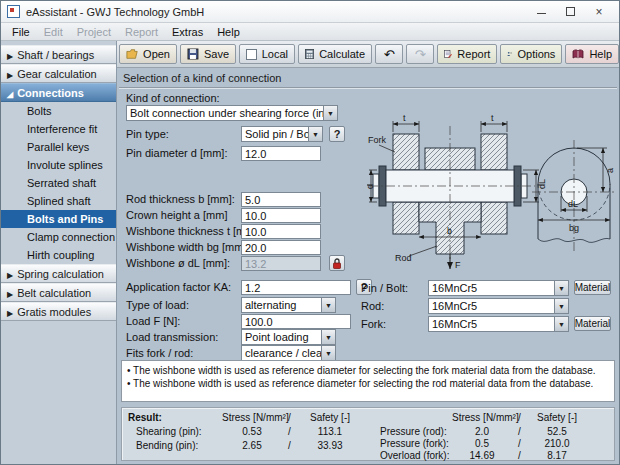 This screenshot has height=465, width=620. What do you see at coordinates (267, 54) in the screenshot?
I see `local-toggle: Local` at bounding box center [267, 54].